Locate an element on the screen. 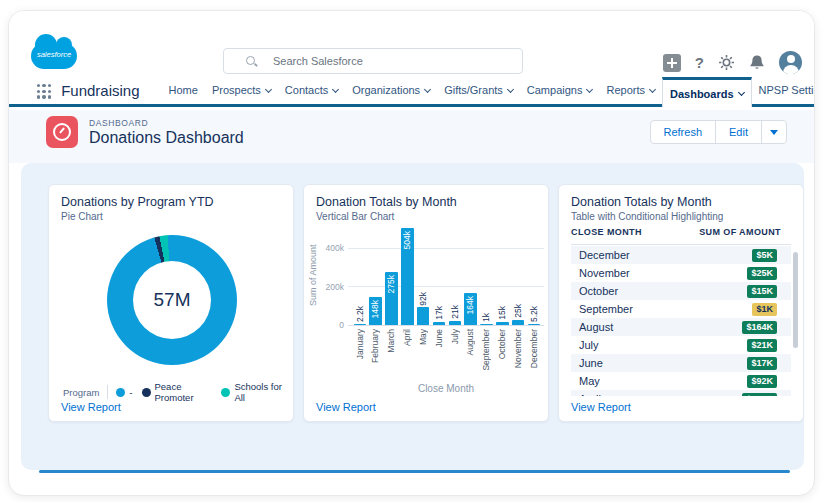 This screenshot has height=502, width=823. amount-badge: $25K is located at coordinates (762, 274).